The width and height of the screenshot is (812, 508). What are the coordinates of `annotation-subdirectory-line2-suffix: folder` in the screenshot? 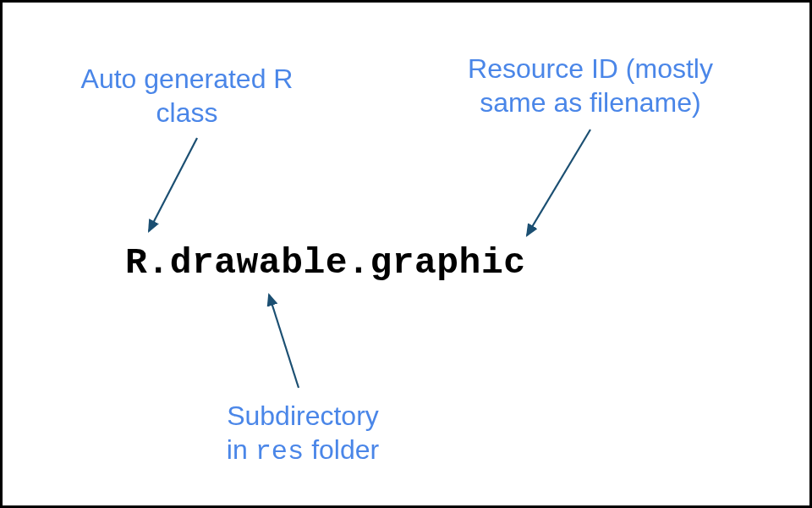 It's located at (342, 450).